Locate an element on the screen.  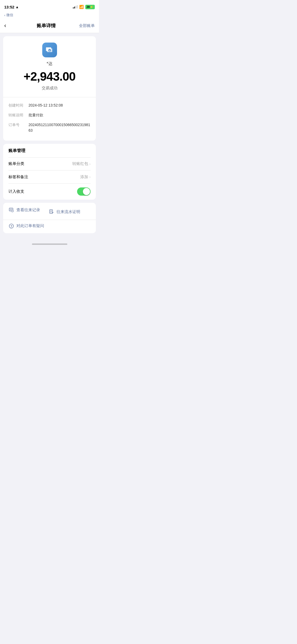
status-bar: 13:52 ▲ 📶 28⚡ is located at coordinates (50, 6).